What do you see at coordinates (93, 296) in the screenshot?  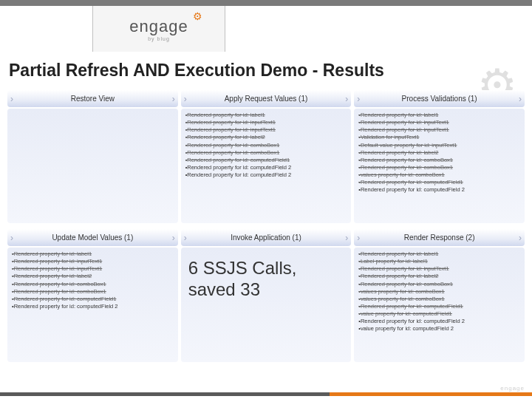 I see `phase-column: Update Model Values (1)•Rendered propert…` at bounding box center [93, 296].